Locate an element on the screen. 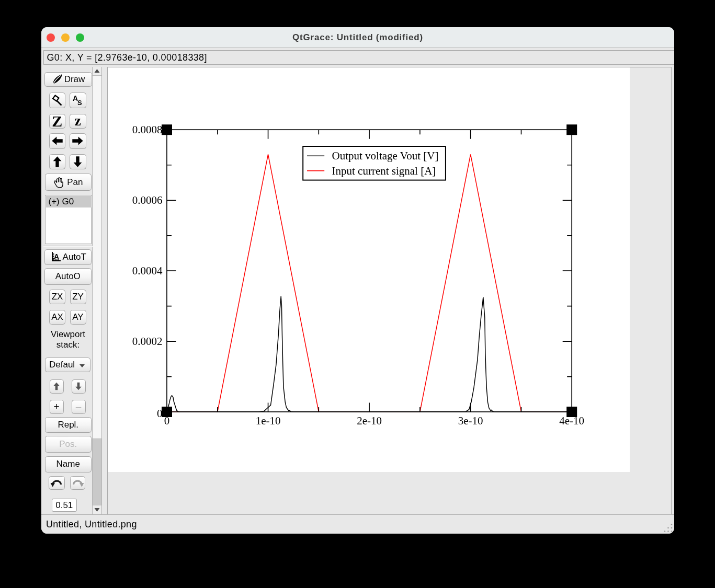  svg-text: 0.0004 is located at coordinates (147, 270).